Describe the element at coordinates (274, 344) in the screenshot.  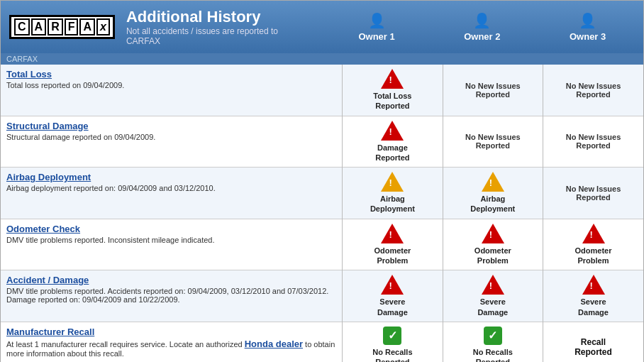
I see `honda-dealer-link: Honda dealer` at that location.